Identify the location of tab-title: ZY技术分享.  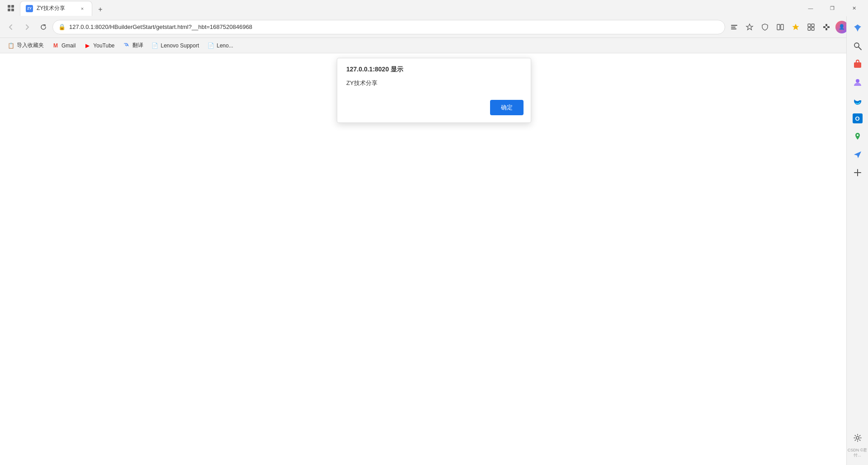
(56, 8).